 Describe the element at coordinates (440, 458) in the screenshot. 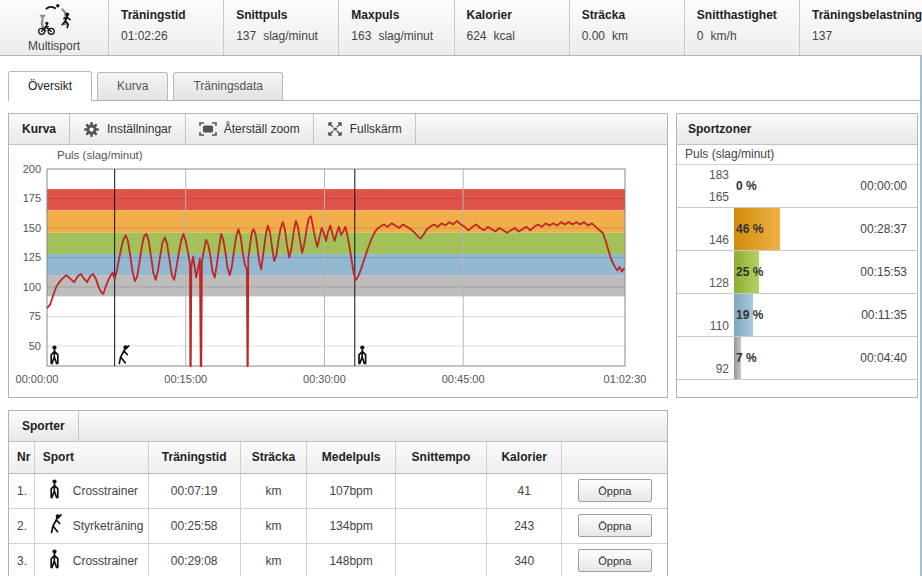

I see `col-avg-pace: Snittempo` at that location.